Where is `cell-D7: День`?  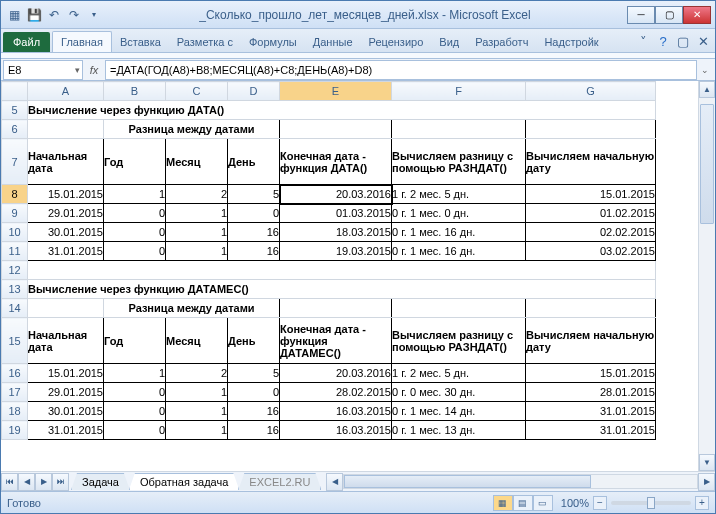 cell-D7: День is located at coordinates (254, 162).